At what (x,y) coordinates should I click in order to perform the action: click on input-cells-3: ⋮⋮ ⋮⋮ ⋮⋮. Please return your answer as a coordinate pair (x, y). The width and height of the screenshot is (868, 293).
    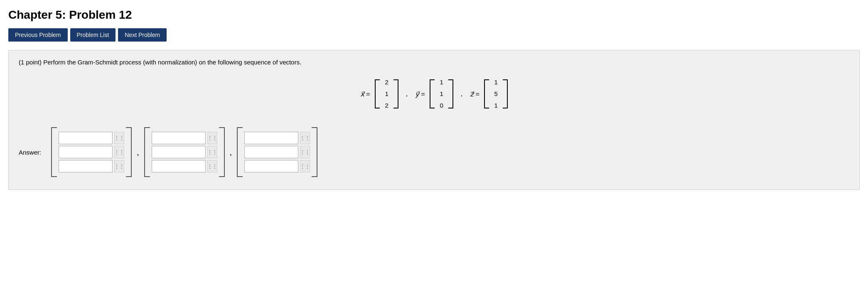
    Looking at the image, I should click on (277, 152).